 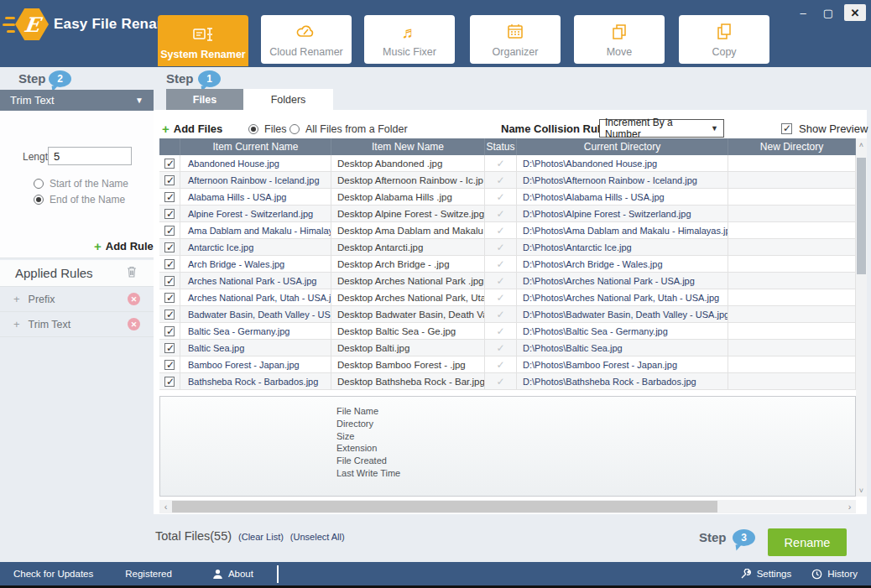 I want to click on radio-all-files-folder: All Files from a Folder, so click(x=349, y=129).